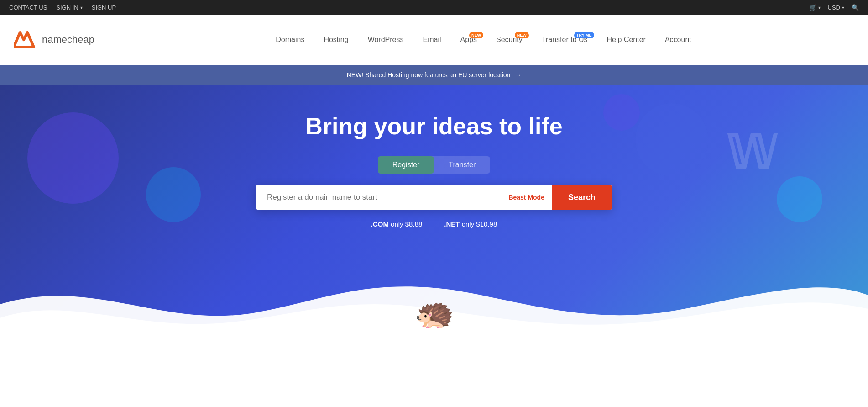 The width and height of the screenshot is (868, 407). Describe the element at coordinates (68, 40) in the screenshot. I see `logo-text: namecheap` at that location.